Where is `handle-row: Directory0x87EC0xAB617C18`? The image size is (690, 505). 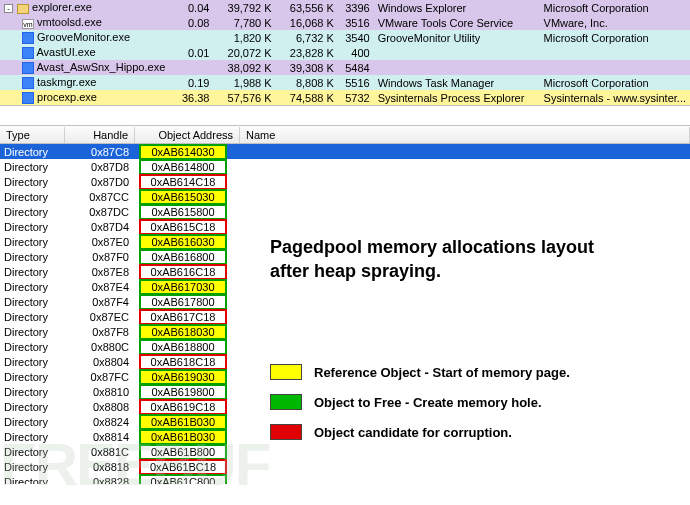 handle-row: Directory0x87EC0xAB617C18 is located at coordinates (345, 316).